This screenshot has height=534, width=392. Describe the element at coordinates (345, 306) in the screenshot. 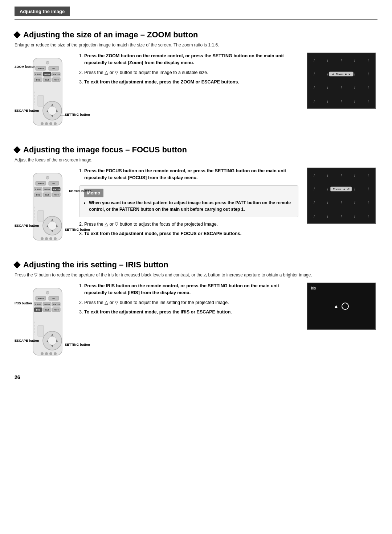

I see `iris-circle-icon` at that location.